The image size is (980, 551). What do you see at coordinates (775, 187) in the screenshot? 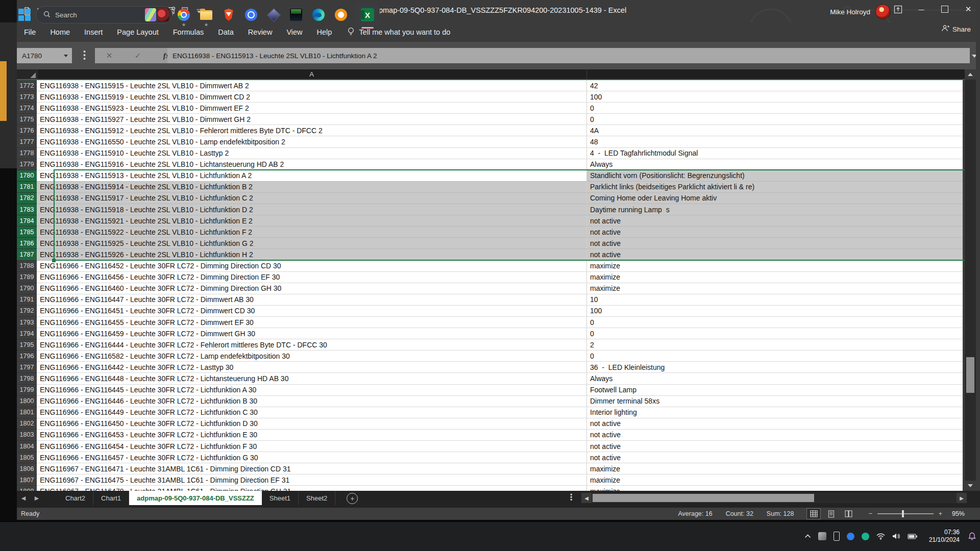
I see `cell-b: Parklicht links (beidseitiges Parklicht …` at bounding box center [775, 187].